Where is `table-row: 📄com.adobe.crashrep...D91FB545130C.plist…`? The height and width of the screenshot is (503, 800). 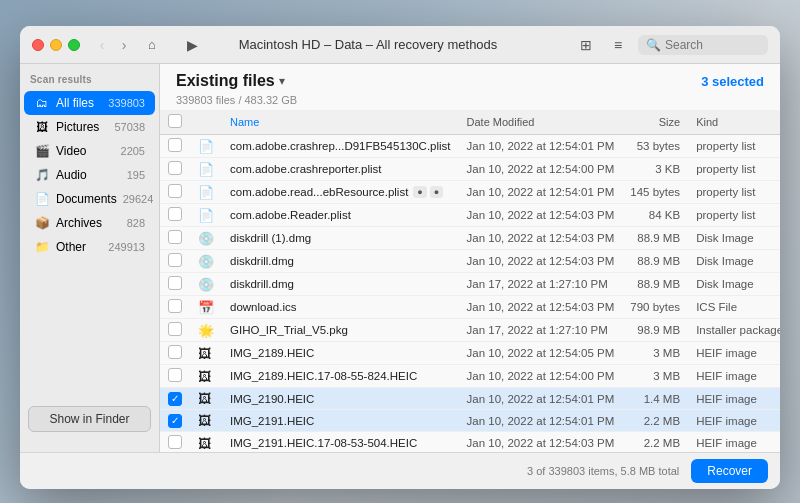
table-row: 📄com.adobe.crashrep...D91FB545130C.plist… is located at coordinates (470, 146).